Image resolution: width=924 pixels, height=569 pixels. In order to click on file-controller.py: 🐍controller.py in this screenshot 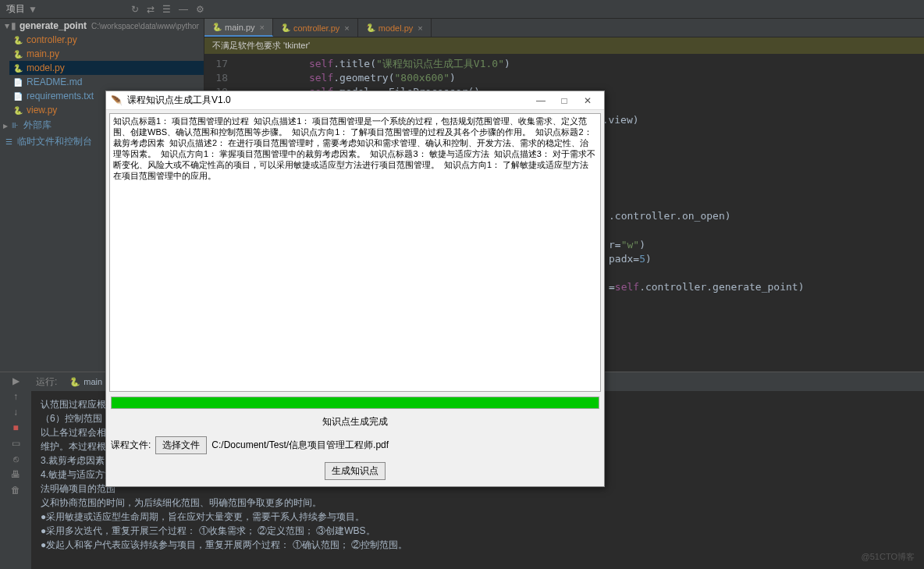, I will do `click(106, 40)`.